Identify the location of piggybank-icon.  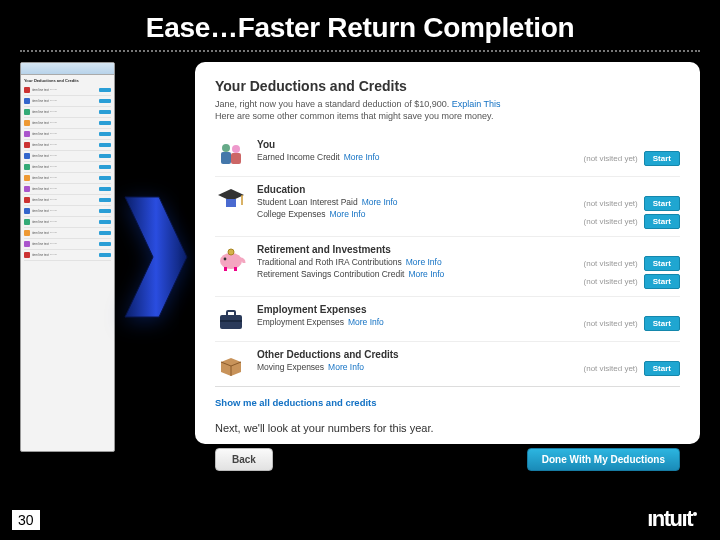
(231, 259).